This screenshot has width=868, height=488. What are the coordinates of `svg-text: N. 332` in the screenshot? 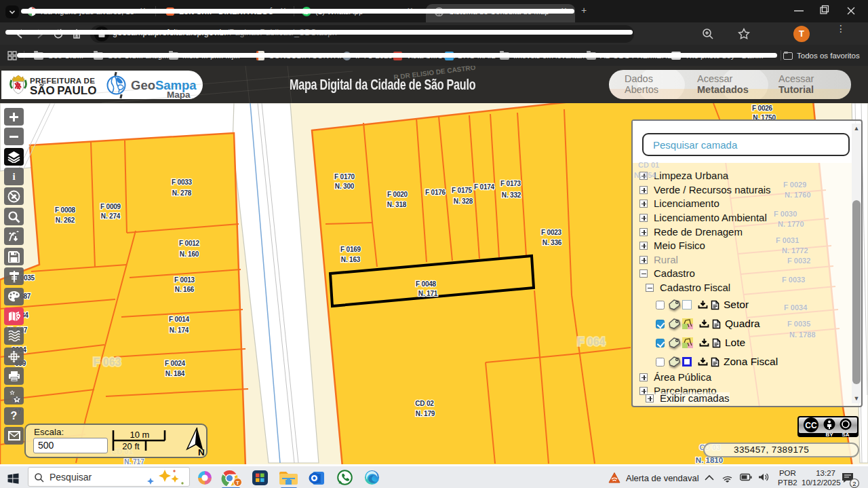 It's located at (511, 195).